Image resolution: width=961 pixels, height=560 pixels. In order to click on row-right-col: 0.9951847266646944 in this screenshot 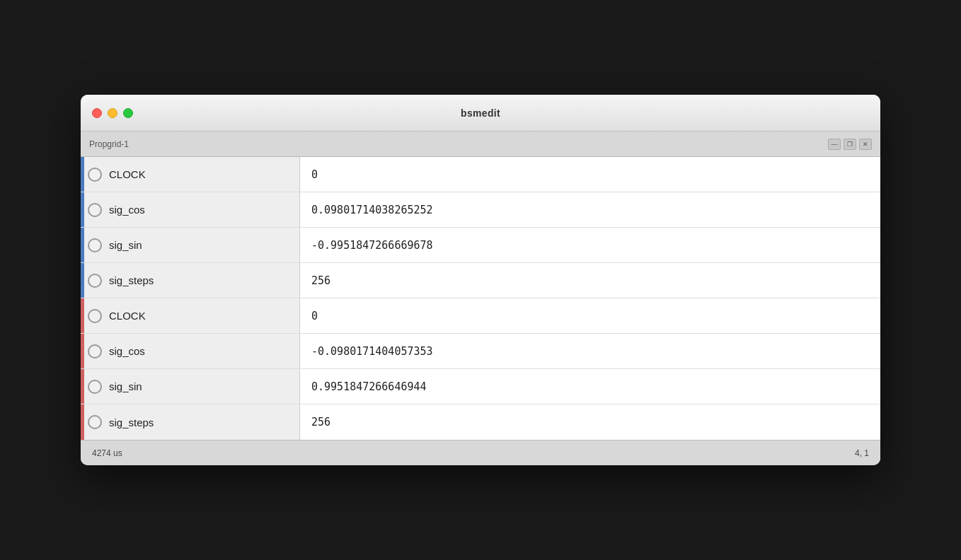, I will do `click(590, 386)`.